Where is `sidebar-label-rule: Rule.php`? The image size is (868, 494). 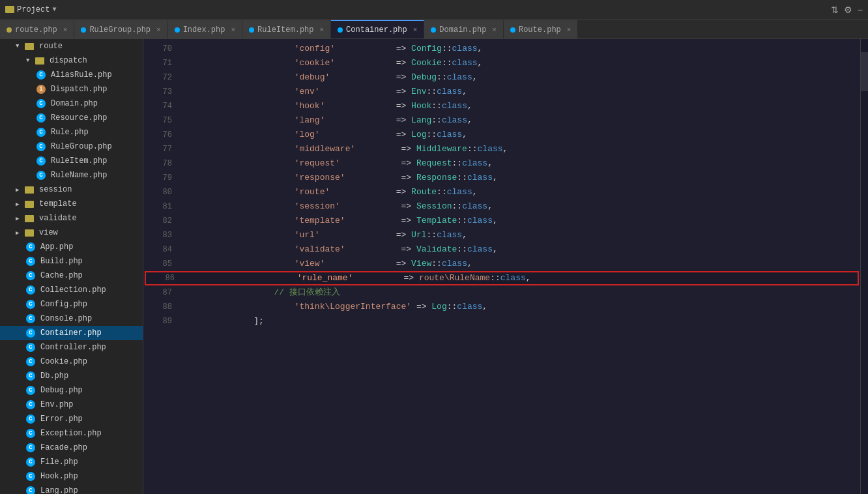 sidebar-label-rule: Rule.php is located at coordinates (70, 132).